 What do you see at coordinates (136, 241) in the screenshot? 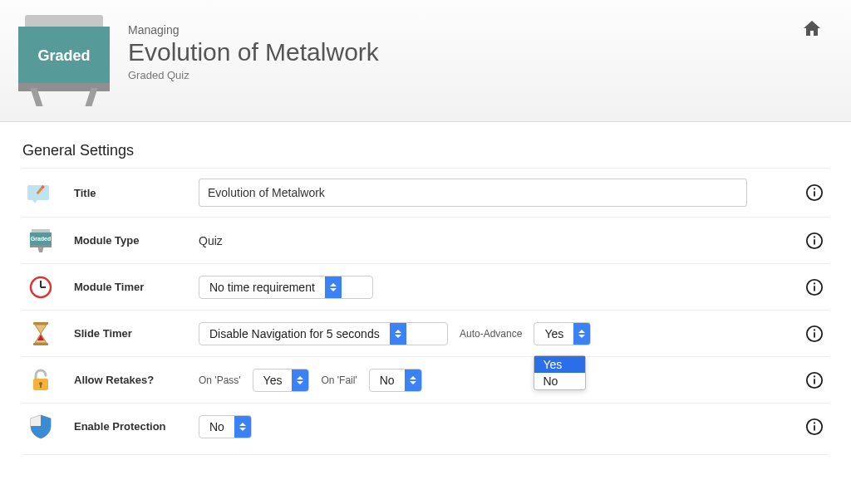
I see `module-type-label: Module Type` at bounding box center [136, 241].